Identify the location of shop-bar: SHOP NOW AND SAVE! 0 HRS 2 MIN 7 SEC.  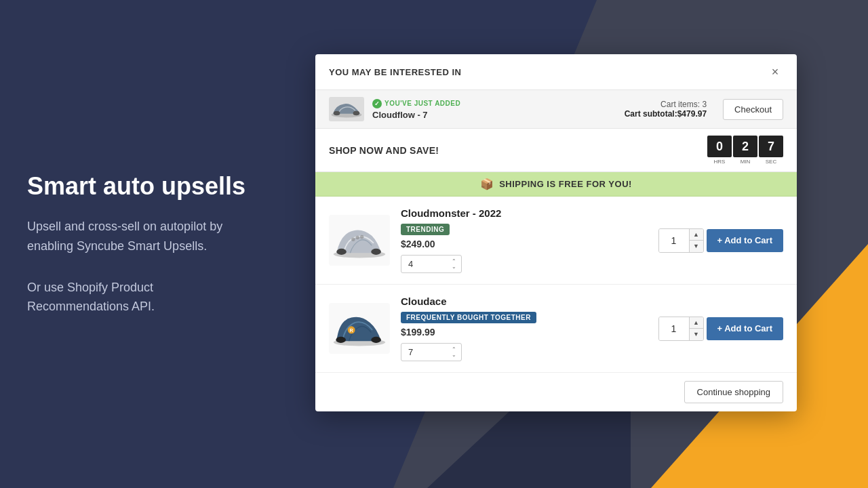
(556, 150).